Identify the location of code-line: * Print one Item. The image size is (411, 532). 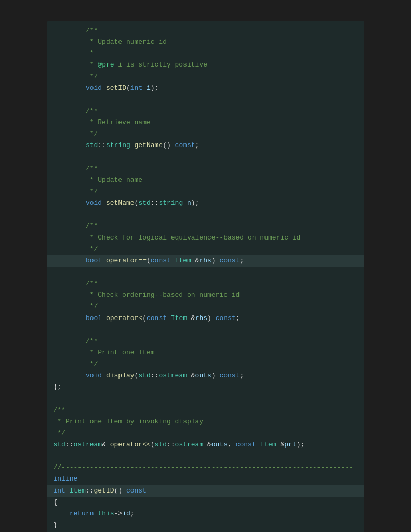
(206, 353).